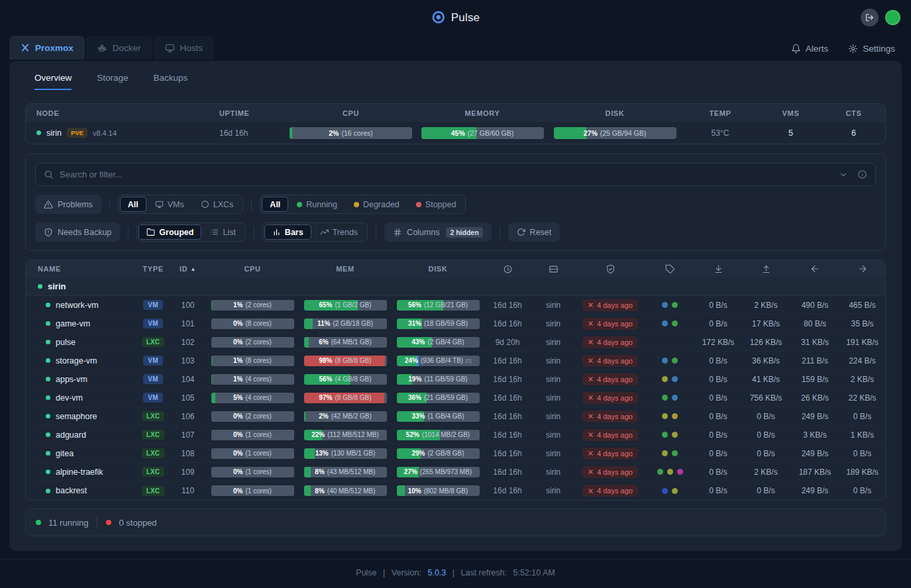  What do you see at coordinates (72, 379) in the screenshot?
I see `guest-name: apps-vm` at bounding box center [72, 379].